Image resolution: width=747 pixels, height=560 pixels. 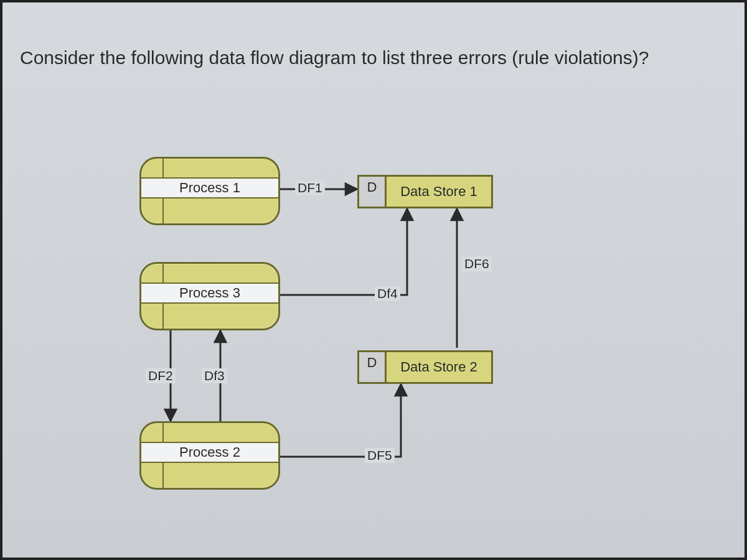 What do you see at coordinates (310, 188) in the screenshot?
I see `flow-label-df1: DF1` at bounding box center [310, 188].